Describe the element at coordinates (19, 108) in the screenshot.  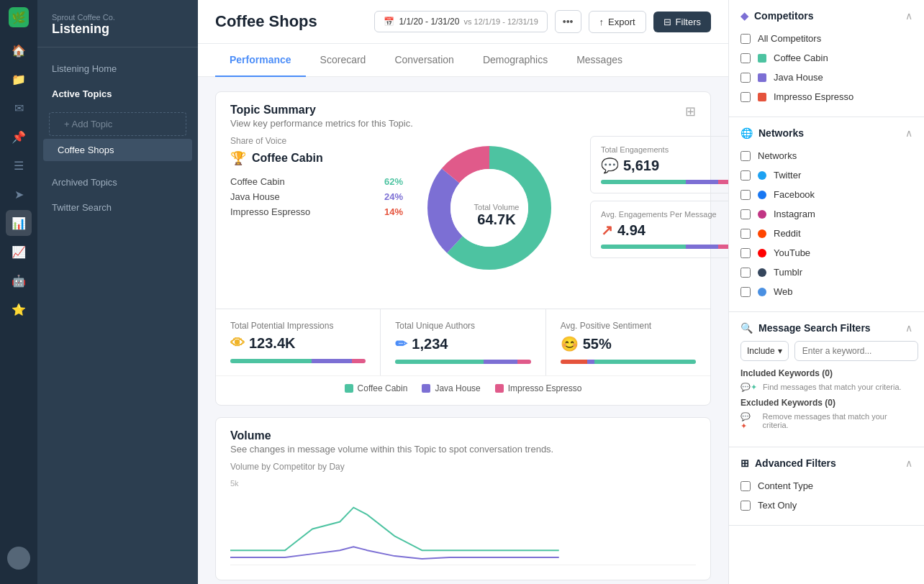
I see `mail-nav-icon: ✉` at that location.